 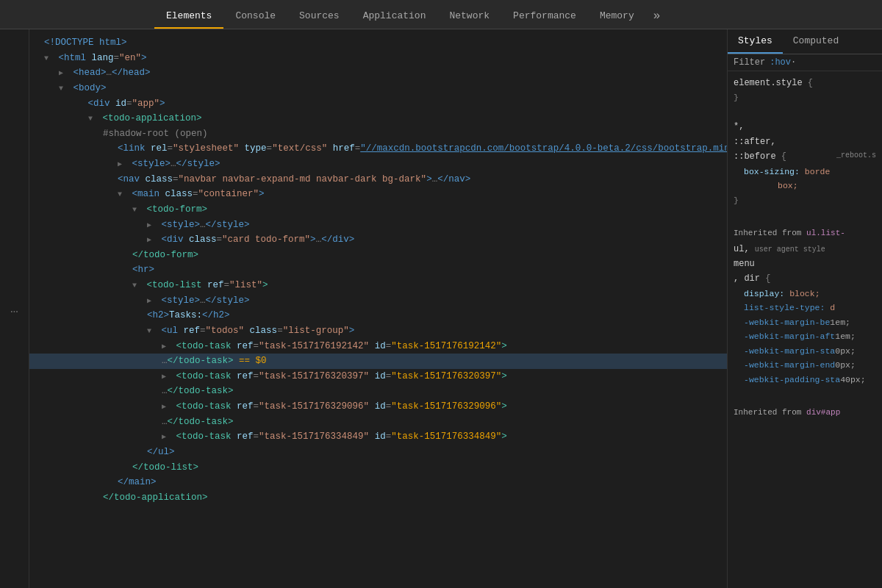 I want to click on devtools-tabbar: Elements Console Sources Application Net…, so click(x=441, y=15).